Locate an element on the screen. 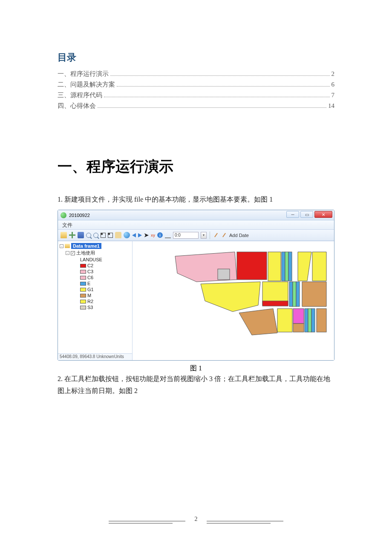  toc-label: 二、问题及解决方案 is located at coordinates (86, 84).